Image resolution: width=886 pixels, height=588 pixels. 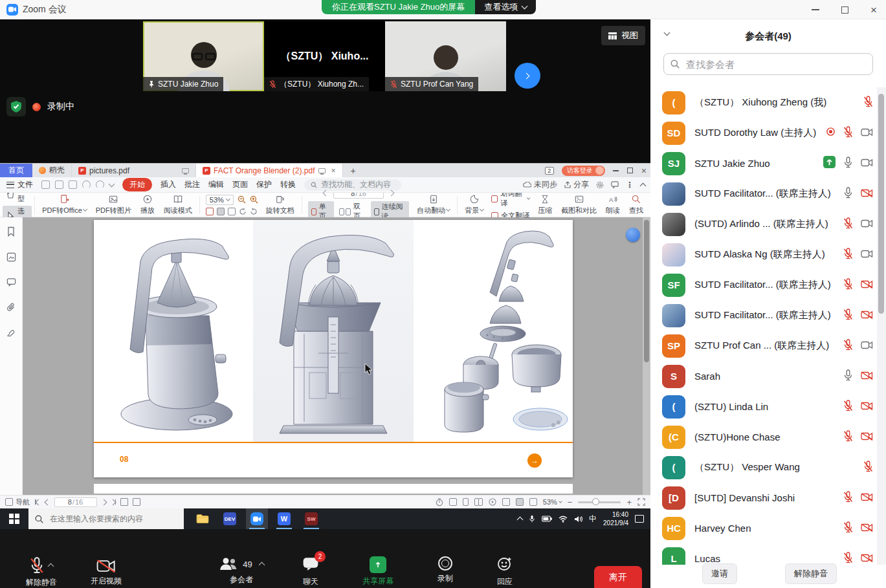 What do you see at coordinates (334, 171) in the screenshot?
I see `close-tab-icon: ×` at bounding box center [334, 171].